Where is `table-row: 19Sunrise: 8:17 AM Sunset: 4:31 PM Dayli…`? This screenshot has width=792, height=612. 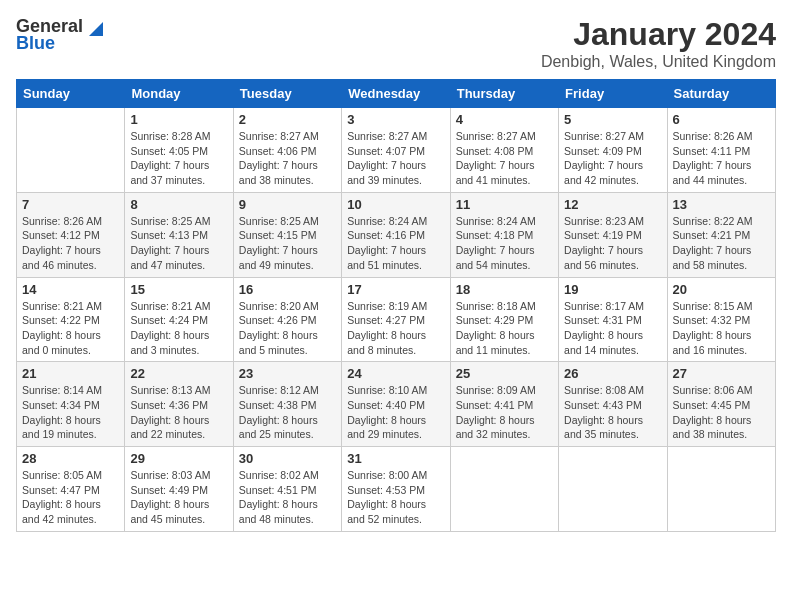 table-row: 19Sunrise: 8:17 AM Sunset: 4:31 PM Dayli… is located at coordinates (613, 320).